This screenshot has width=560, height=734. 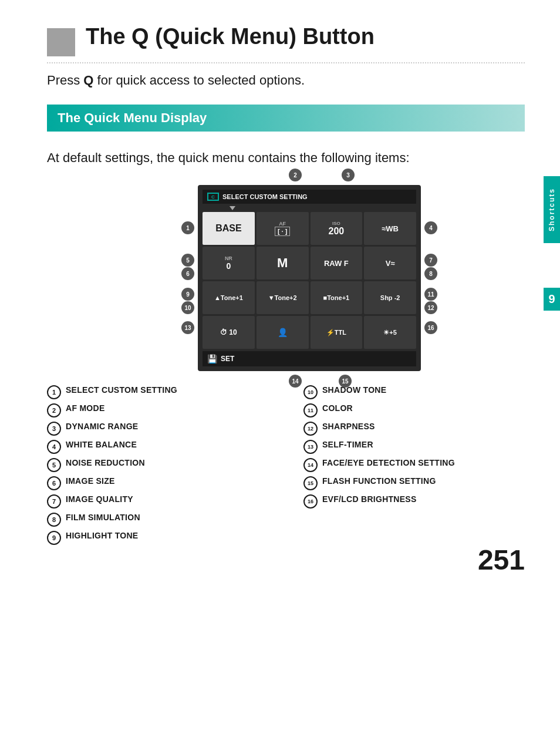 I want to click on body-text: At default settings, the quick menu cont…, so click(x=286, y=157).